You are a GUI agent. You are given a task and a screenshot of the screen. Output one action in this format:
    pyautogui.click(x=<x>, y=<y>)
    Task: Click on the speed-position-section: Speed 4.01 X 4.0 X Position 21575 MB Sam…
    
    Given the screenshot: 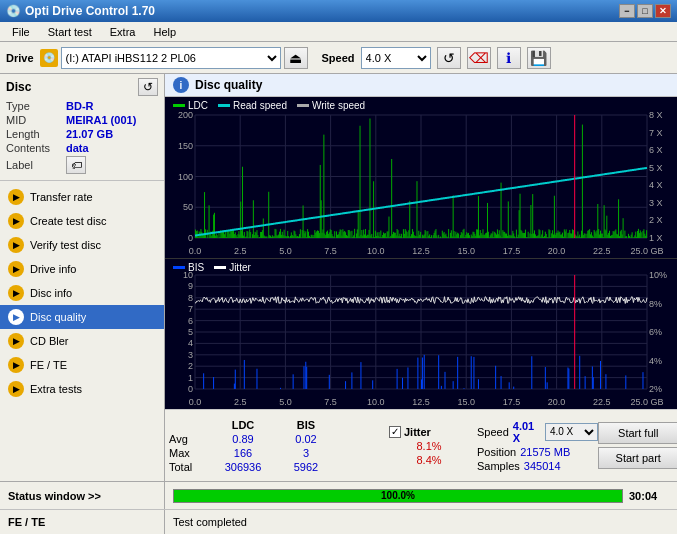 What is the action you would take?
    pyautogui.click(x=538, y=446)
    